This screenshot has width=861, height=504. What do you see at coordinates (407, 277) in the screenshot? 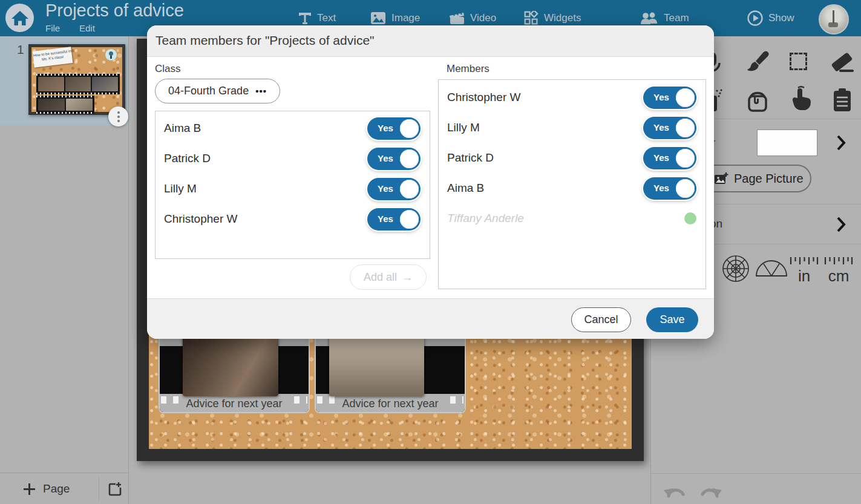
I see `arrow-right-icon: →` at bounding box center [407, 277].